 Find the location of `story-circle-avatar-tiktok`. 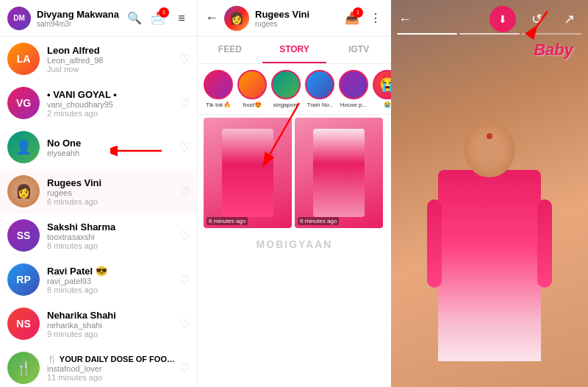

story-circle-avatar-tiktok is located at coordinates (218, 85).